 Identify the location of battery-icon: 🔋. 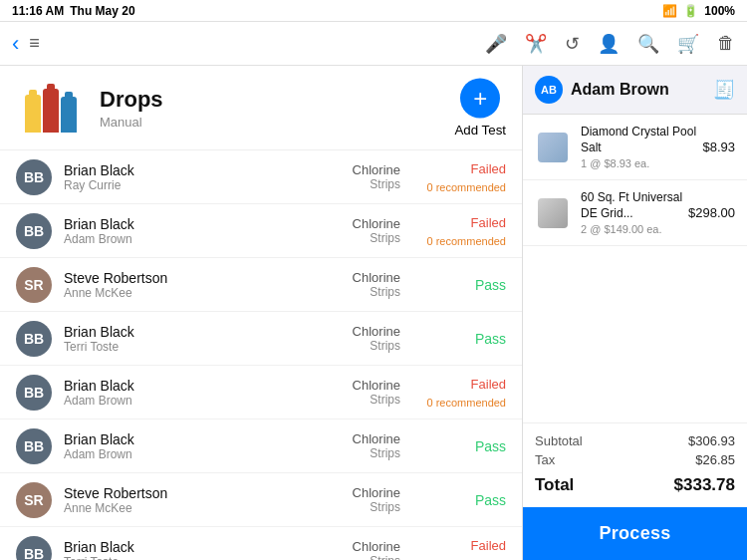
(691, 11).